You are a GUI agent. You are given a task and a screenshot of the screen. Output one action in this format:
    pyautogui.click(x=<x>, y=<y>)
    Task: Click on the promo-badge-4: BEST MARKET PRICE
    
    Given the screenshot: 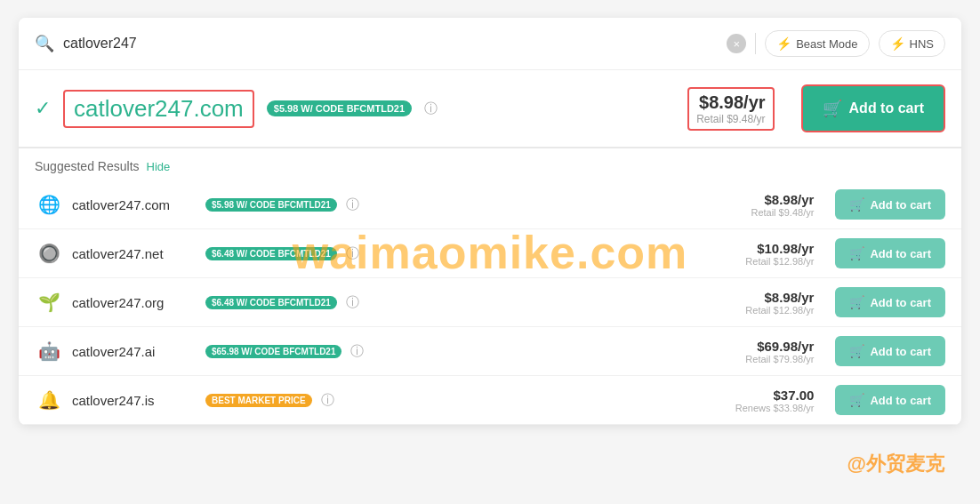 What is the action you would take?
    pyautogui.click(x=259, y=400)
    